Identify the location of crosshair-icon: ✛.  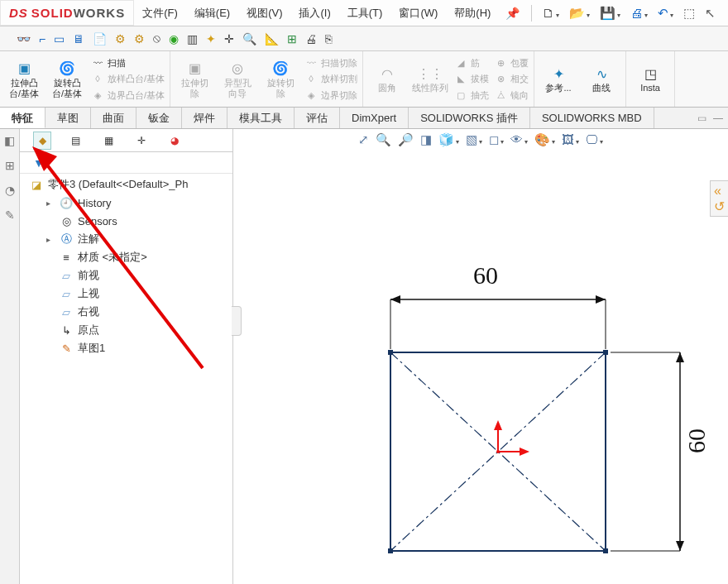
(229, 39).